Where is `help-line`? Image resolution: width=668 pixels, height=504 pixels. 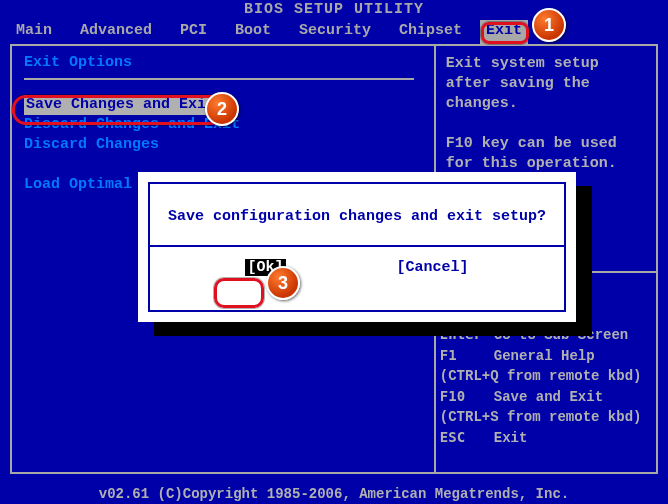
help-line is located at coordinates (545, 124).